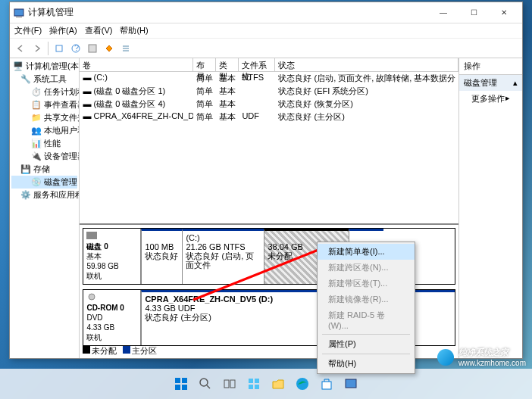  I want to click on clock-icon: ⏱️, so click(36, 92).